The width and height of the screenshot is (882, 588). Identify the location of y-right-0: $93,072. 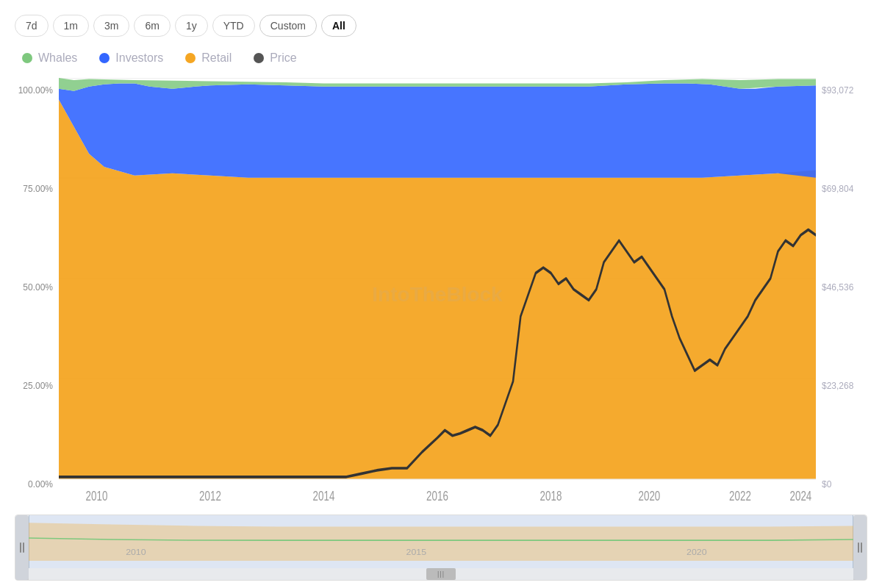
(845, 90).